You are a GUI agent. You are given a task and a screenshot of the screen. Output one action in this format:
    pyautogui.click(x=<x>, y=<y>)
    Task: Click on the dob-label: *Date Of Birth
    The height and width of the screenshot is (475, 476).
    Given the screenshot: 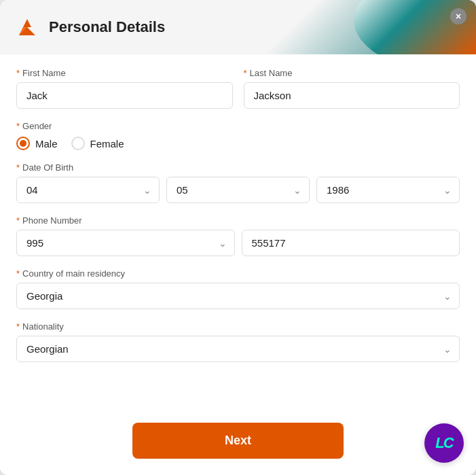 What is the action you would take?
    pyautogui.click(x=238, y=167)
    